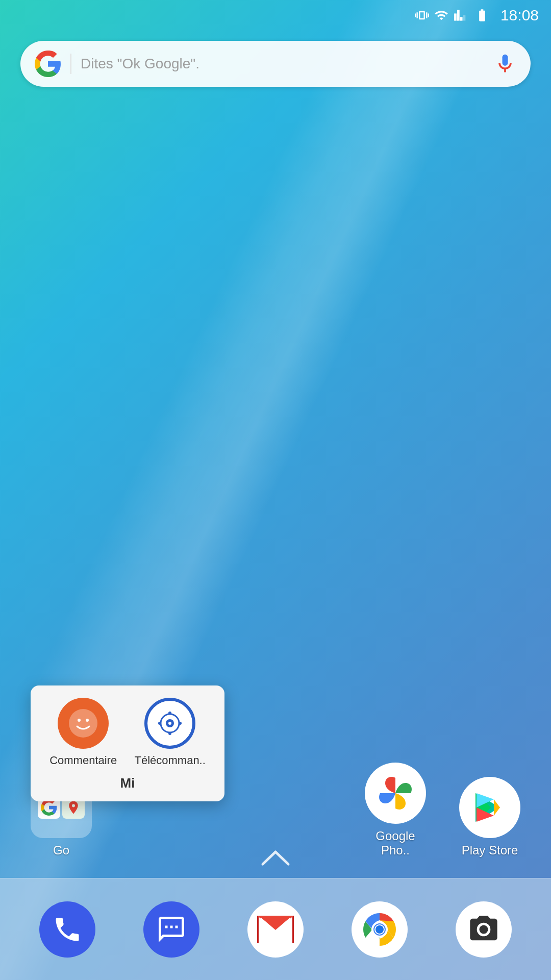 The width and height of the screenshot is (551, 980). Describe the element at coordinates (490, 850) in the screenshot. I see `play-store-label: Play Store` at that location.